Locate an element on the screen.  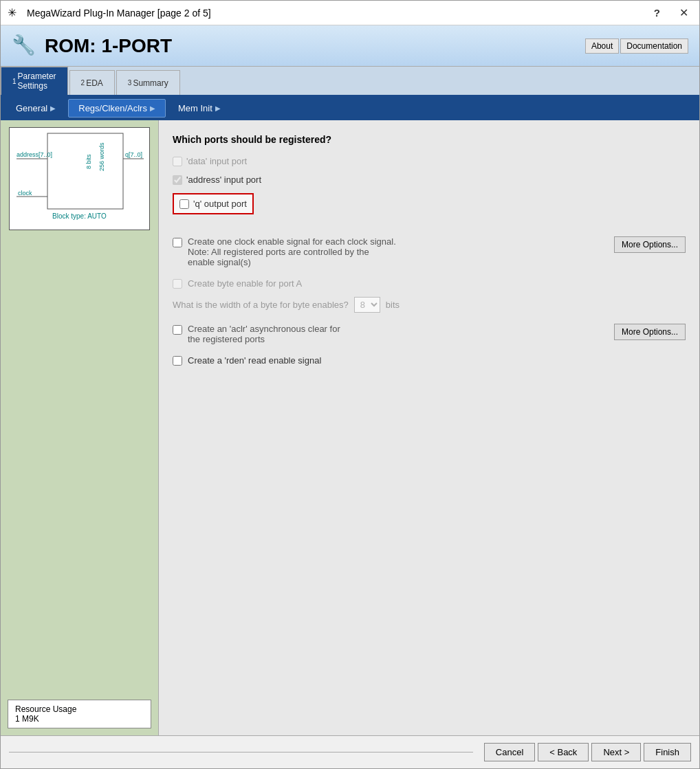
tab3-number: 3 is located at coordinates (130, 82).